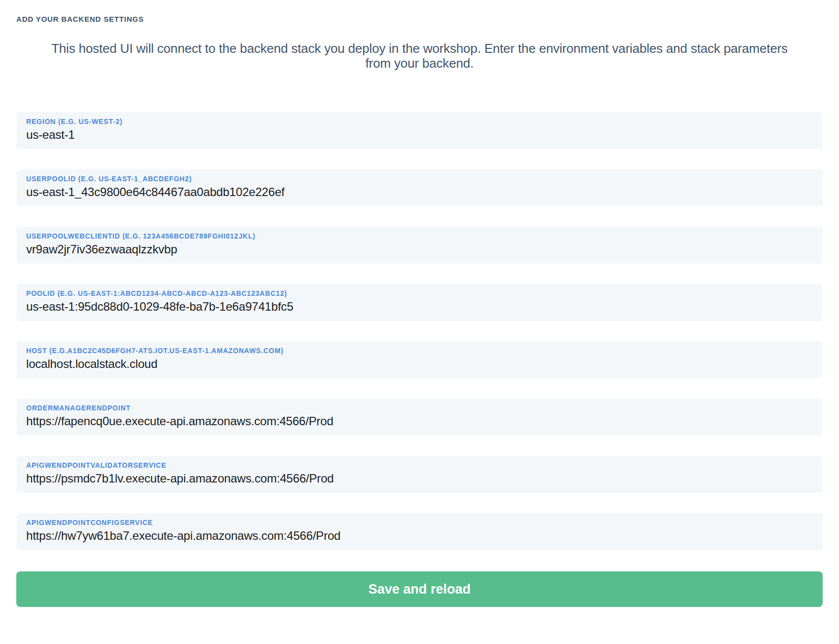 This screenshot has height=644, width=839. I want to click on field-apigwendpointvalidatorservice-label: APIGWENDPOINTVALIDATORSERVICE, so click(420, 465).